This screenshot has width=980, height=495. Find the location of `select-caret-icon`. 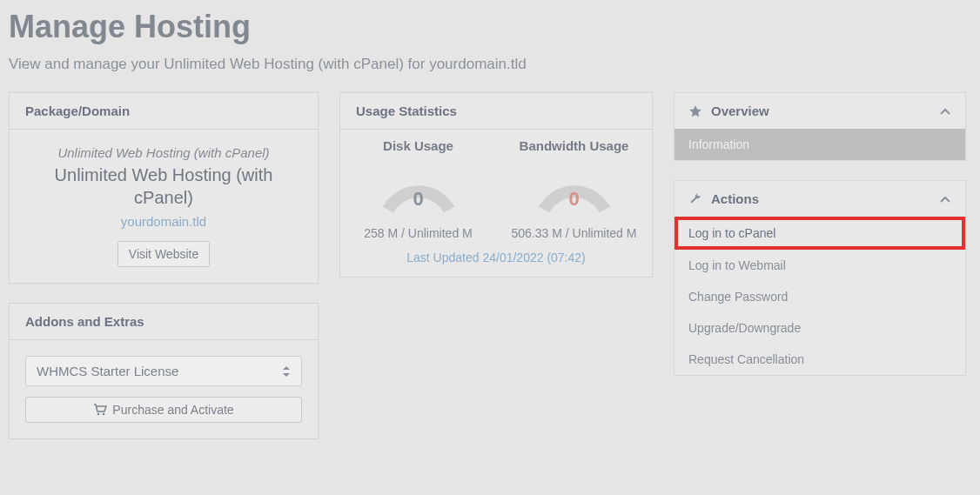

select-caret-icon is located at coordinates (286, 371).